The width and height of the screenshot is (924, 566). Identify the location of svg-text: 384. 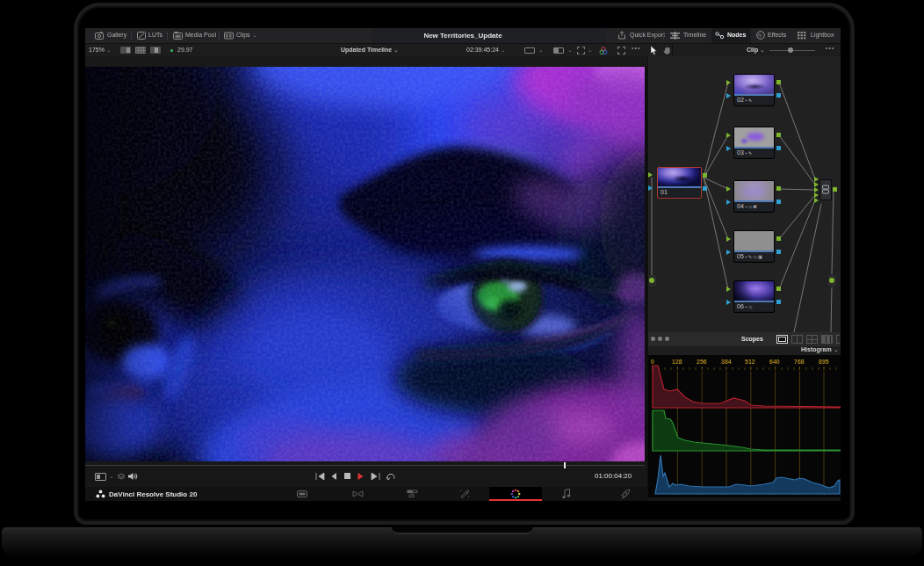
(726, 362).